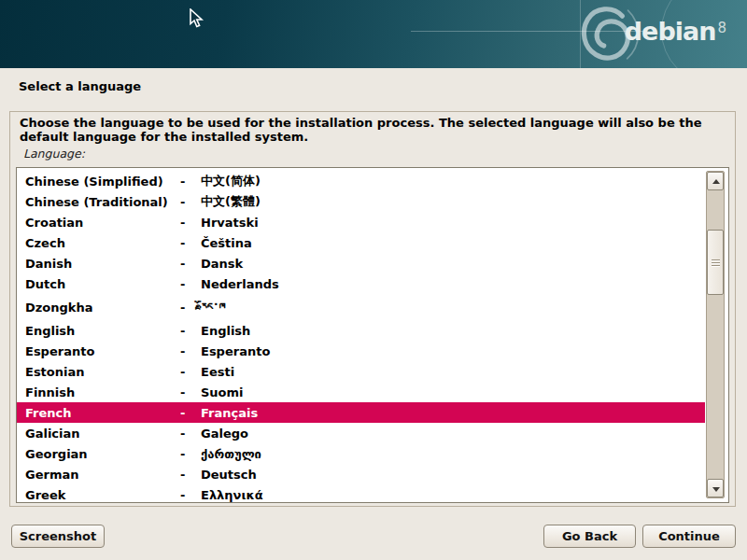 Image resolution: width=747 pixels, height=560 pixels. What do you see at coordinates (360, 307) in the screenshot?
I see `language-row: Dzongkha-རྫོང་ཁ` at bounding box center [360, 307].